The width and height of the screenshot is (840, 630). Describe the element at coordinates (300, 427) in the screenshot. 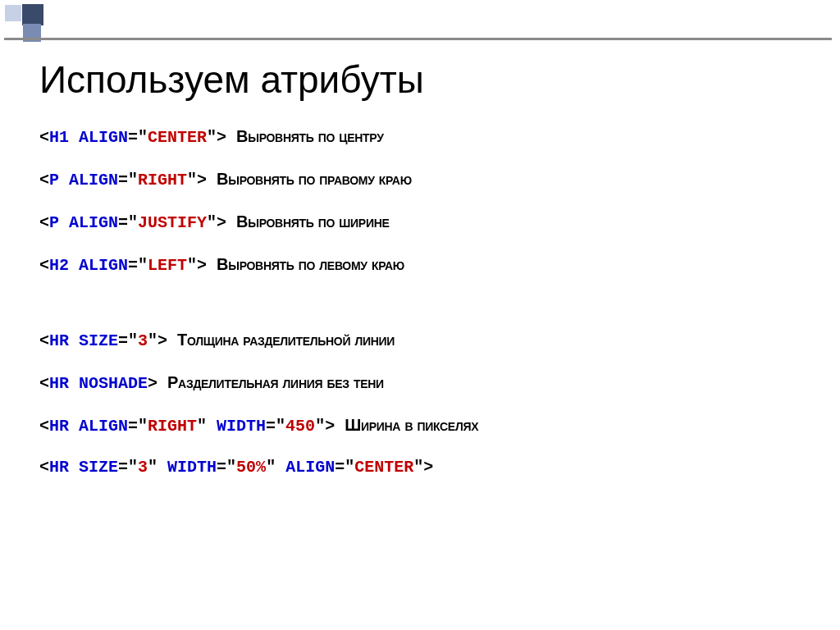

I see `code-token: 450` at that location.